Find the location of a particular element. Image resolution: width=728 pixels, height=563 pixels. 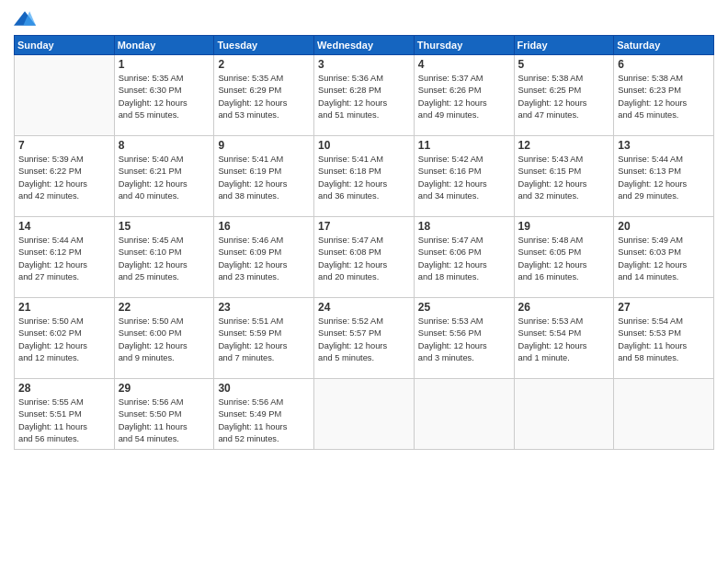

day-info: Sunrise: 5:37 AM Sunset: 6:26 PM Dayligh… is located at coordinates (464, 98).